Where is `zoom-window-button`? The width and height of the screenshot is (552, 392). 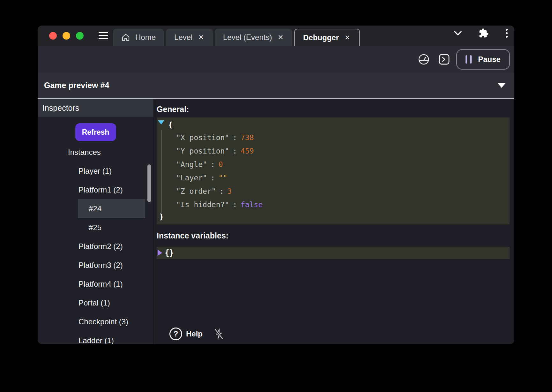
zoom-window-button is located at coordinates (80, 36).